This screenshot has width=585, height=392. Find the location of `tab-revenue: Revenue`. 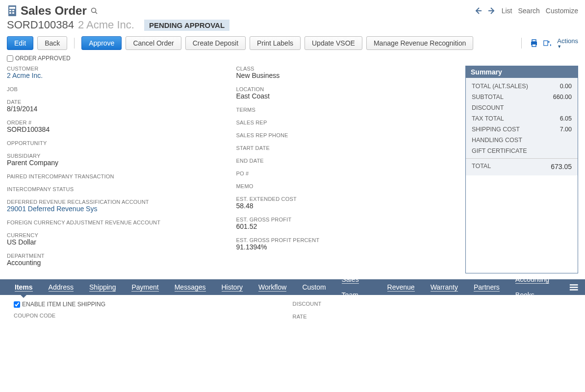

tab-revenue: Revenue is located at coordinates (401, 287).